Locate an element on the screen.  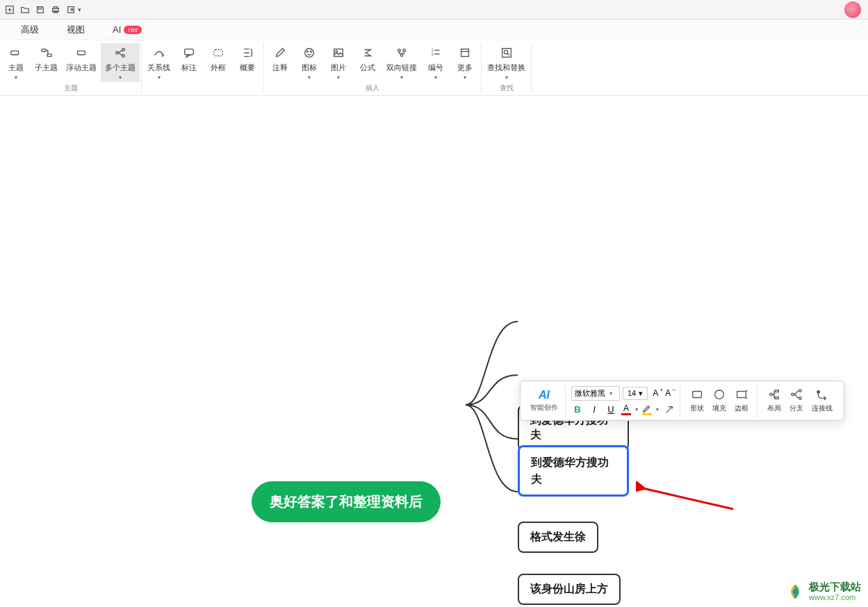
node-text: 到爱德华方搜功夫 is located at coordinates (573, 471).